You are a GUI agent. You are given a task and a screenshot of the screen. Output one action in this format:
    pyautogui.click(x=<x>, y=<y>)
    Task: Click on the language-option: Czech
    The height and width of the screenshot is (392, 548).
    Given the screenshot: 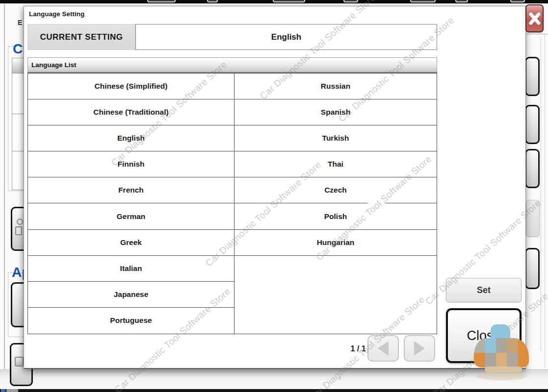 What is the action you would take?
    pyautogui.click(x=336, y=190)
    